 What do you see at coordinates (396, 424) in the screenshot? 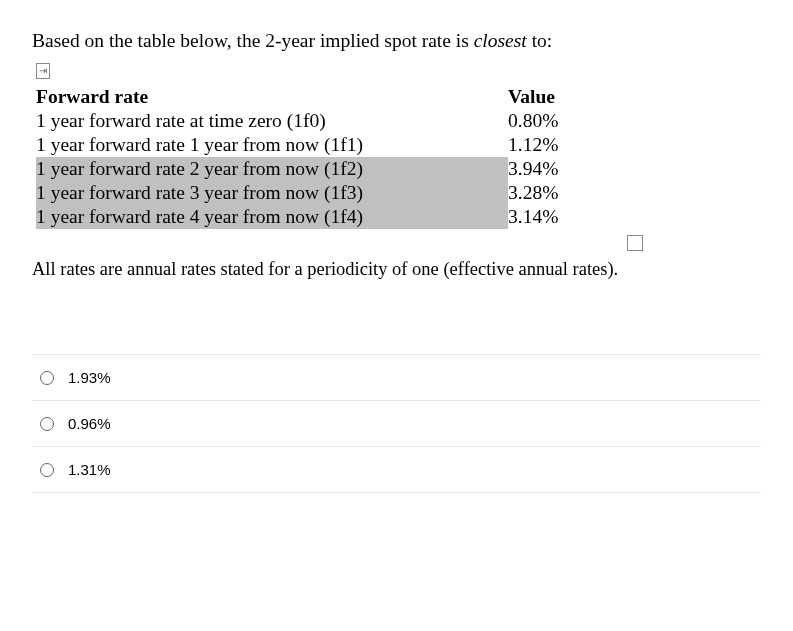
I see `option-b: 0.96%` at bounding box center [396, 424].